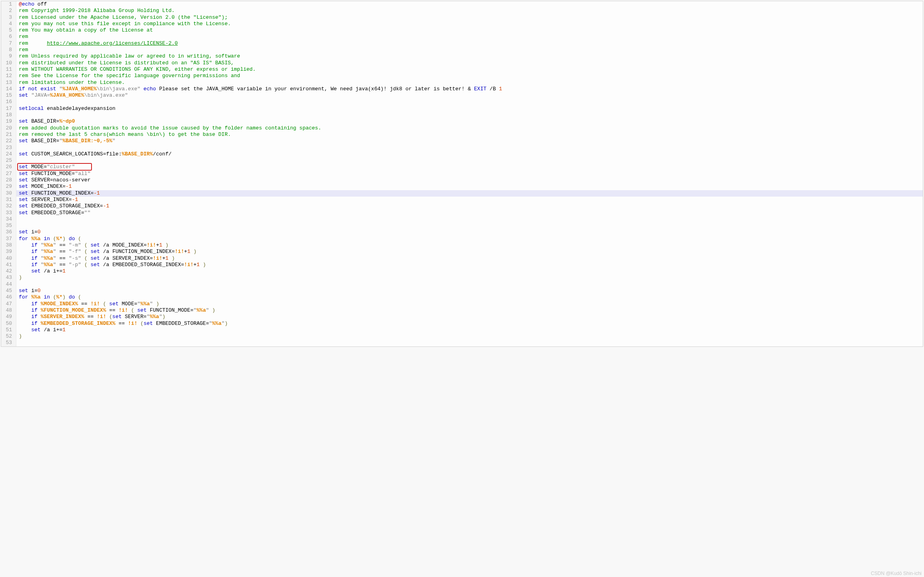 The width and height of the screenshot is (924, 577). Describe the element at coordinates (462, 271) in the screenshot. I see `code-line: 42 set /a i+=1` at that location.